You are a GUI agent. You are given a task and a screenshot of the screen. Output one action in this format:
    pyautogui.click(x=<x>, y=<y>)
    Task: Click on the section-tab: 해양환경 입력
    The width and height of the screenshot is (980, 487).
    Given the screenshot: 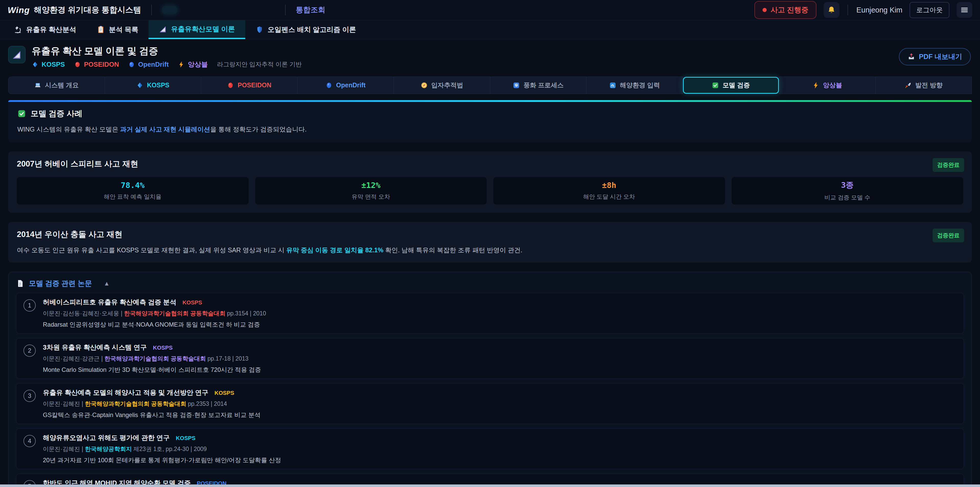 What is the action you would take?
    pyautogui.click(x=635, y=85)
    